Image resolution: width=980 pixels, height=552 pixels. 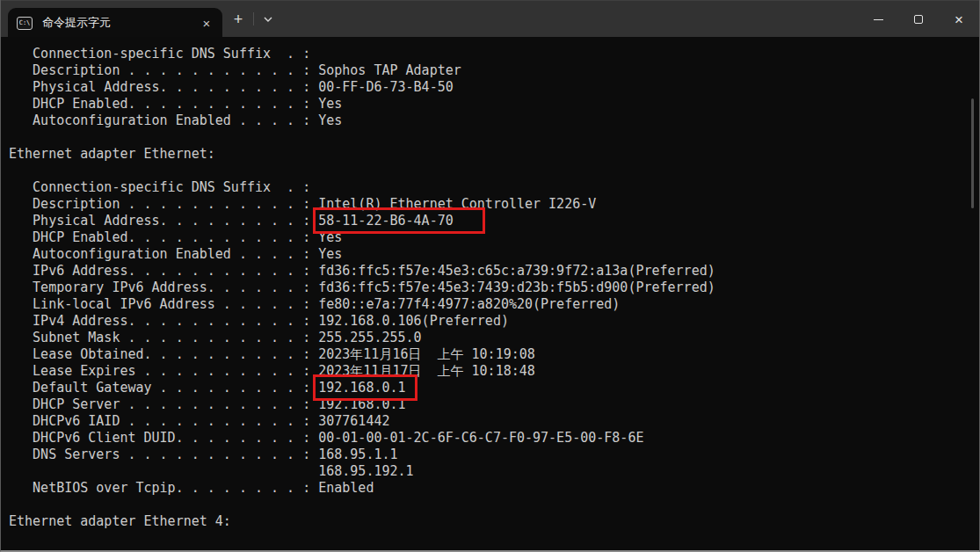 What do you see at coordinates (399, 221) in the screenshot?
I see `highlight-box-physical-address: 58-11-22-B6-4A-70` at bounding box center [399, 221].